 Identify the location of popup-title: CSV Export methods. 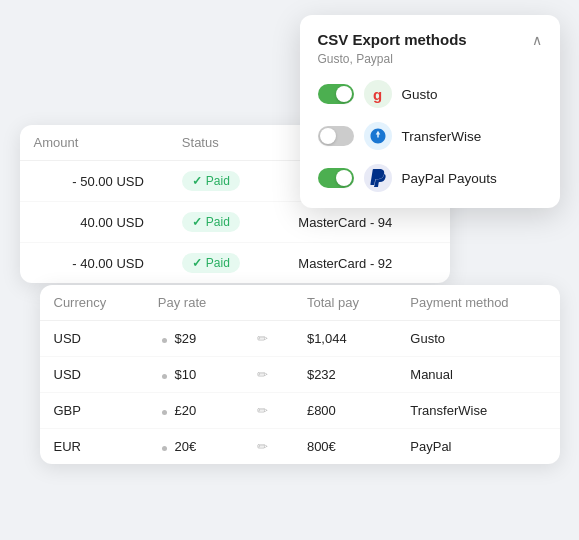
(392, 40).